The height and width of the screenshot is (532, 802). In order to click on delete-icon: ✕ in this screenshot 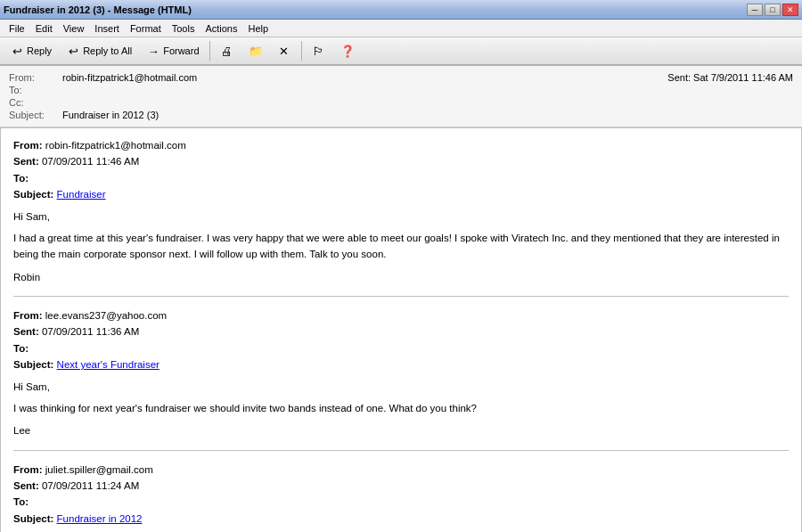, I will do `click(284, 51)`.